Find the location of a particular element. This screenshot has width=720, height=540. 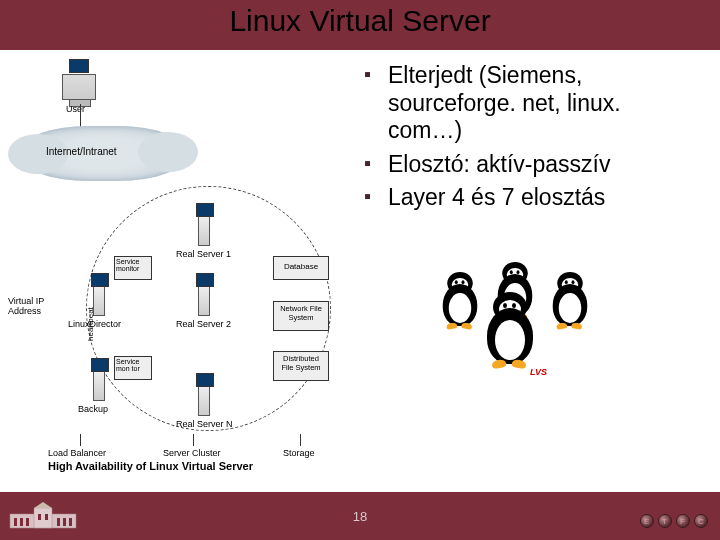

footer-badge-icon: T is located at coordinates (665, 521).